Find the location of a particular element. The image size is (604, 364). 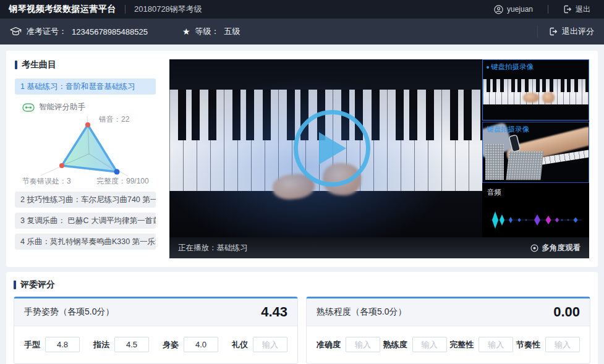

section-title-bar is located at coordinates (16, 65).